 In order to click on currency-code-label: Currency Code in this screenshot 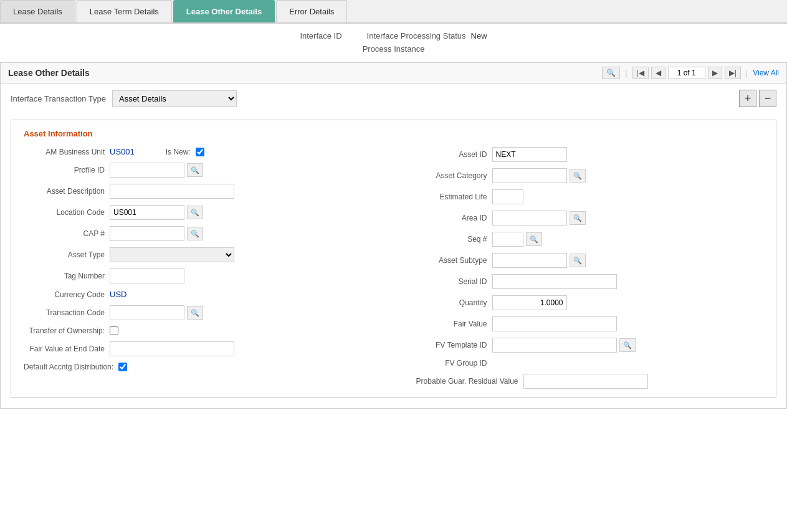, I will do `click(64, 295)`.